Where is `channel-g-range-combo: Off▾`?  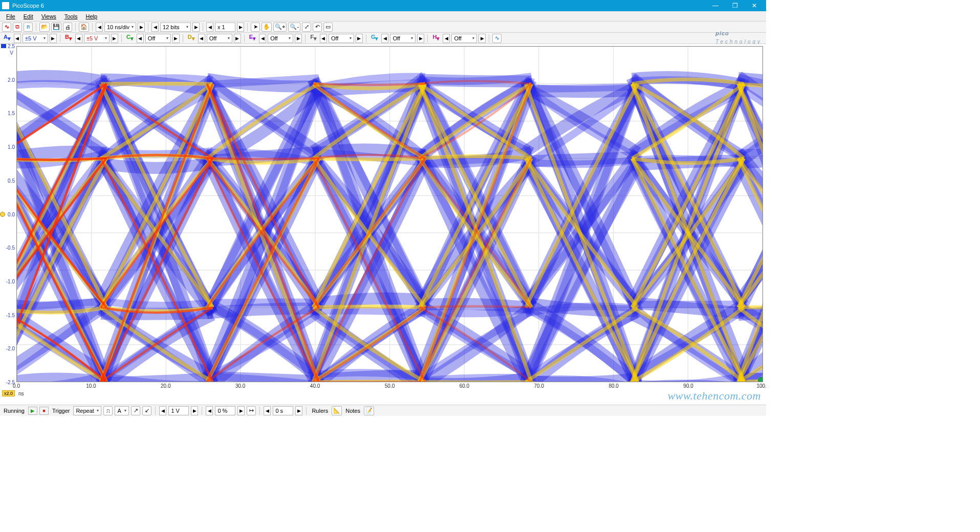 channel-g-range-combo: Off▾ is located at coordinates (403, 38).